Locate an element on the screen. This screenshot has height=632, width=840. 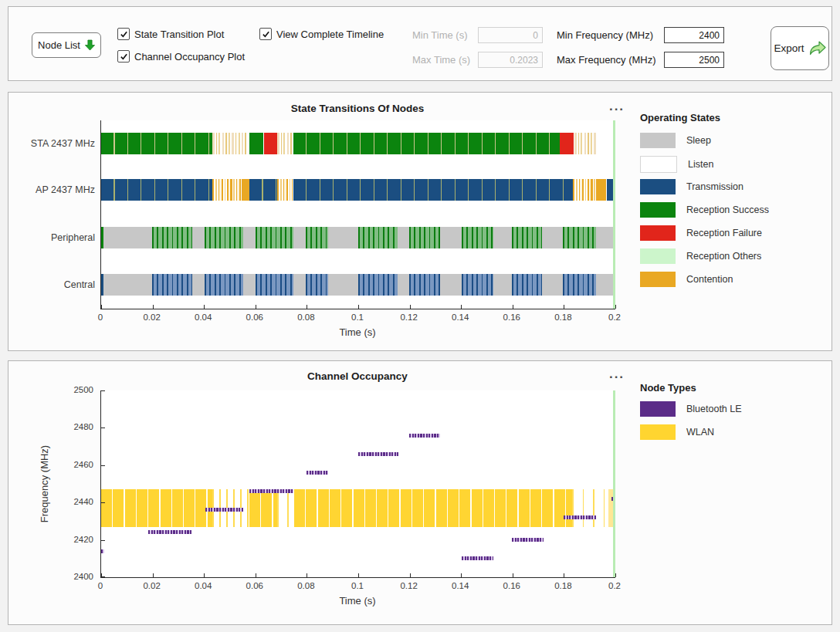
legend-item-transmission: Transmission is located at coordinates (692, 187).